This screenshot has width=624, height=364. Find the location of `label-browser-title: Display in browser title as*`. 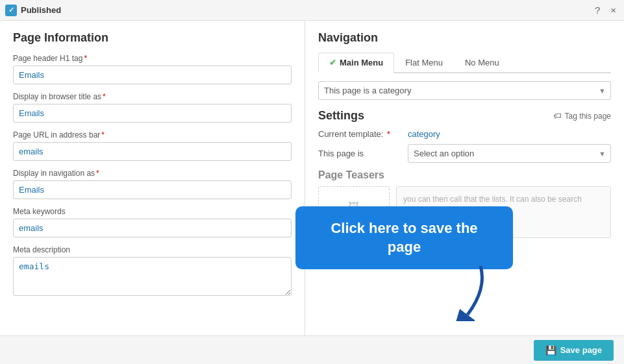

label-browser-title: Display in browser title as* is located at coordinates (152, 97).